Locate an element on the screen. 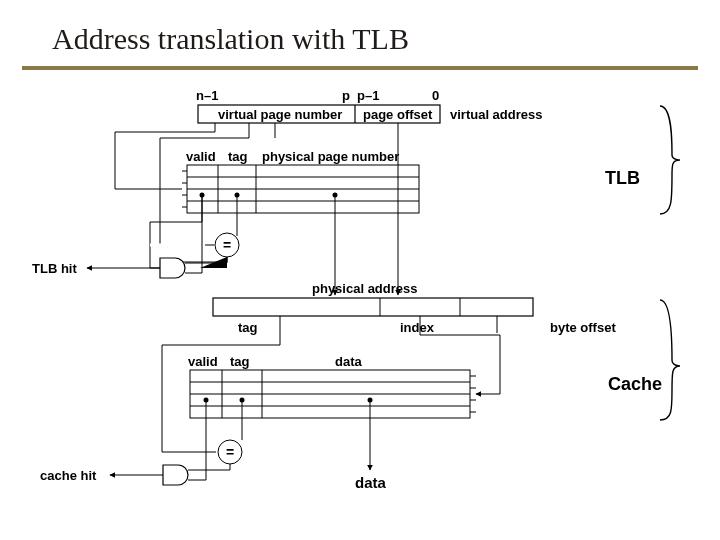  tlb-hit-label: TLB hit is located at coordinates (54, 268).